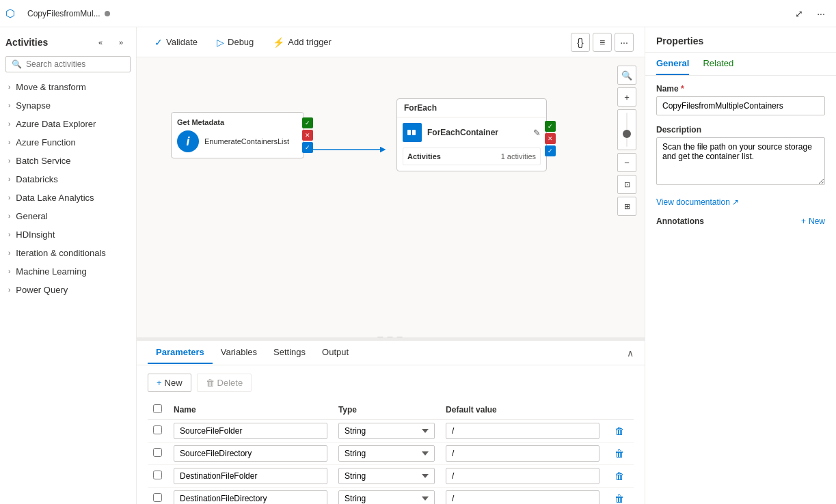 The image size is (836, 504). What do you see at coordinates (391, 339) in the screenshot?
I see `panel-splitter` at bounding box center [391, 339].